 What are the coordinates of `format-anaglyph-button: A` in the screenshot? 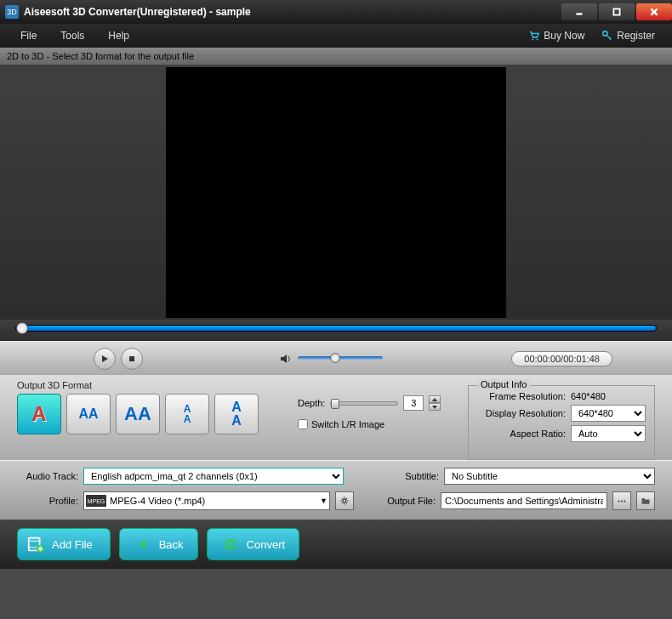 It's located at (39, 414).